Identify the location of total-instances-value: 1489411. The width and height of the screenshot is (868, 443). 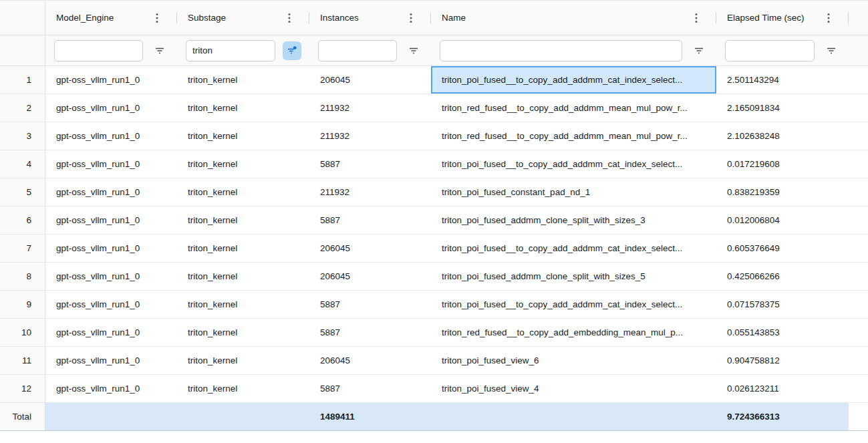
(370, 417).